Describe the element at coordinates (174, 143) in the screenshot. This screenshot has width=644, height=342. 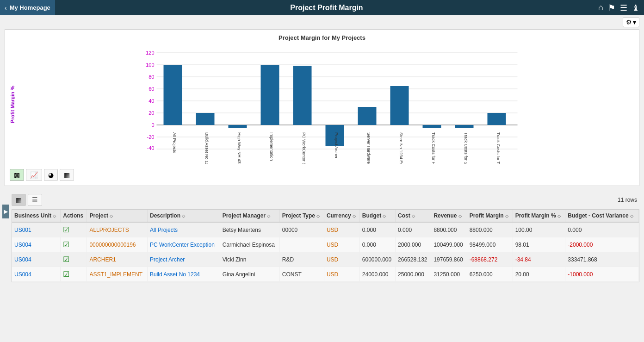
I see `svg-text: All Projects` at that location.